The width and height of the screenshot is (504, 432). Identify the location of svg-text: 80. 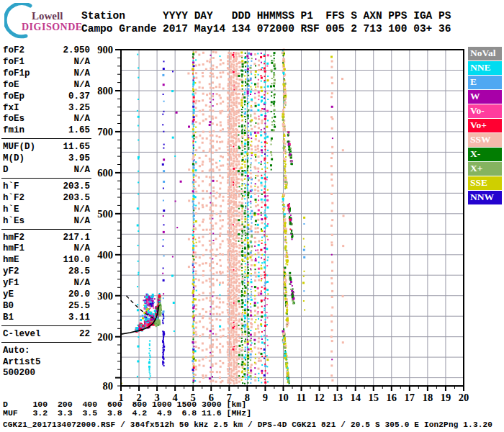
(108, 386).